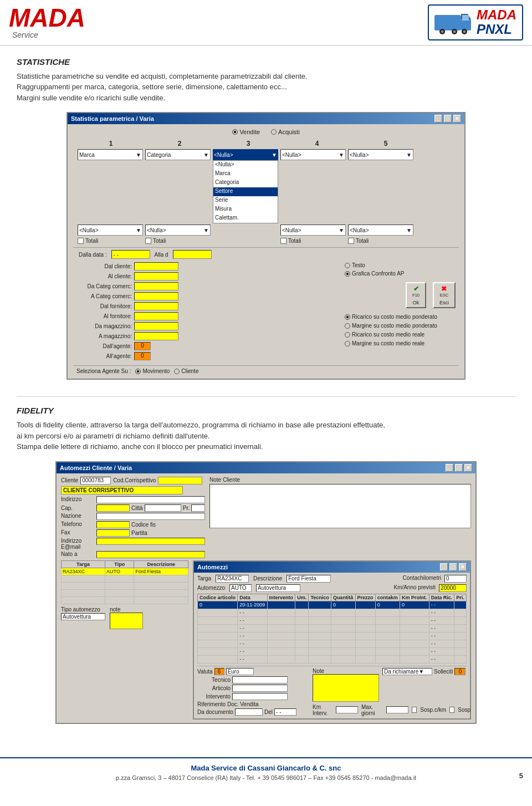 The width and height of the screenshot is (532, 806). What do you see at coordinates (346, 688) in the screenshot?
I see `am-note2-input` at bounding box center [346, 688].